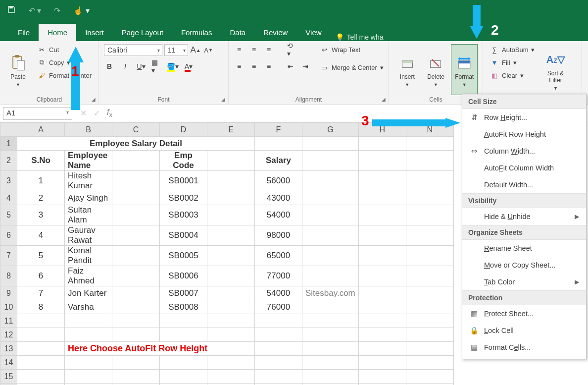 This screenshot has width=588, height=385. I want to click on cell: 76000, so click(279, 307).